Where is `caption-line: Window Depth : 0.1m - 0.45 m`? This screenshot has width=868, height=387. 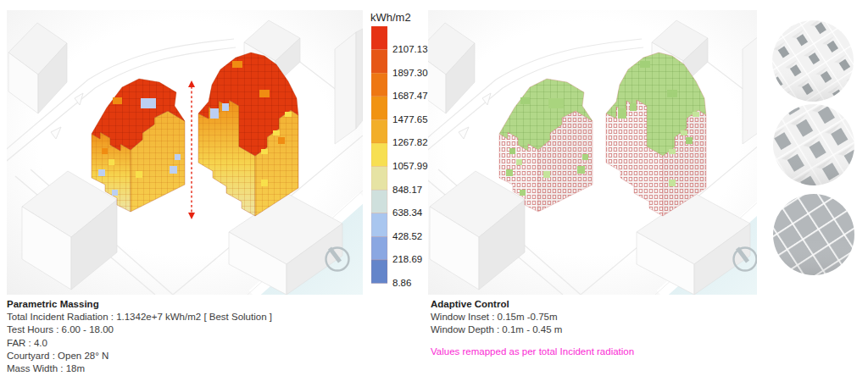
caption-line: Window Depth : 0.1m - 0.45 m is located at coordinates (600, 330).